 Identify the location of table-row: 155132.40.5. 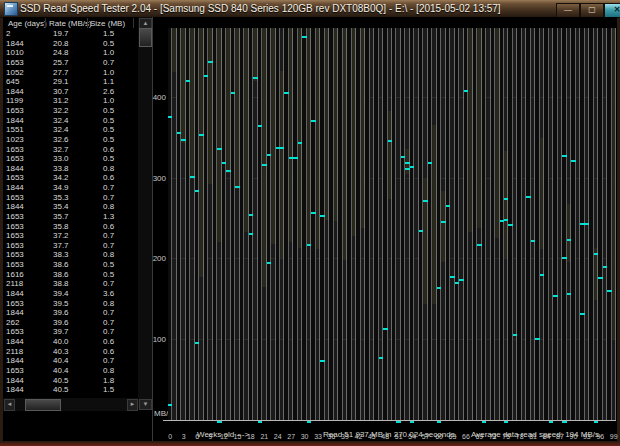
(70, 130).